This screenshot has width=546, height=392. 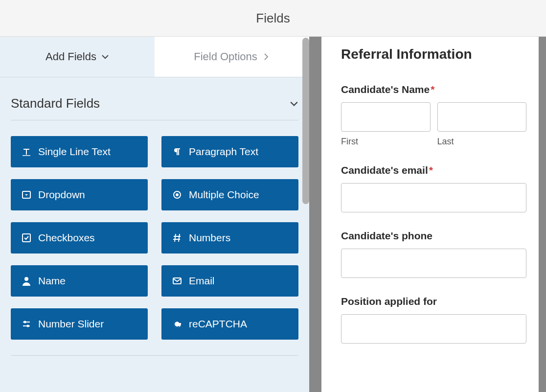 I want to click on label-candidate-email: Candidate's email*, so click(x=433, y=170).